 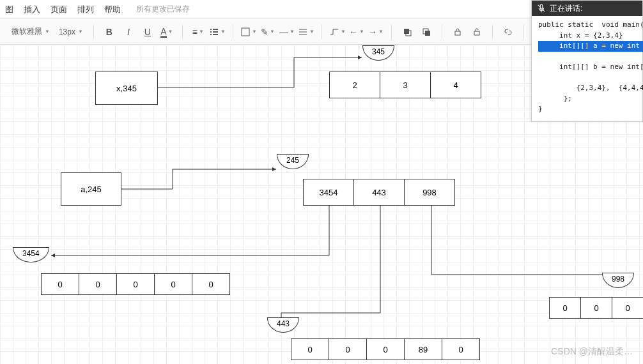 What do you see at coordinates (287, 32) in the screenshot?
I see `line-style-button: —▼` at bounding box center [287, 32].